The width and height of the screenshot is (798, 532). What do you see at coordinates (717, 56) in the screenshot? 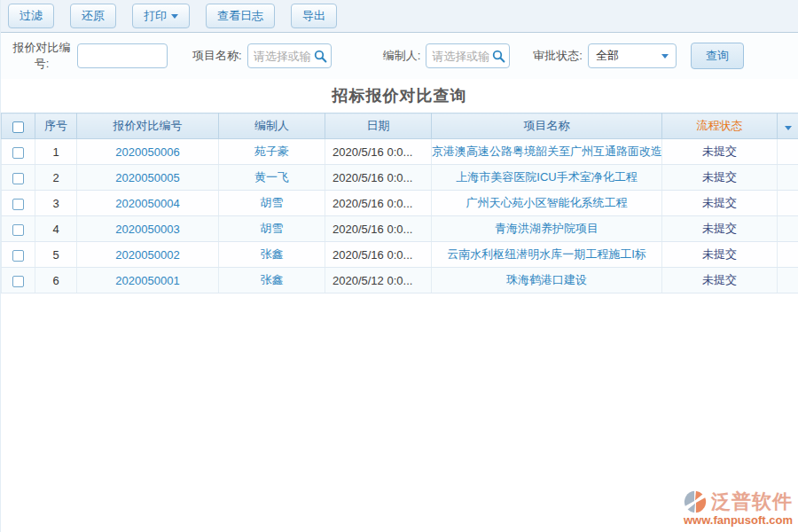
I see `query-button: 查询` at bounding box center [717, 56].